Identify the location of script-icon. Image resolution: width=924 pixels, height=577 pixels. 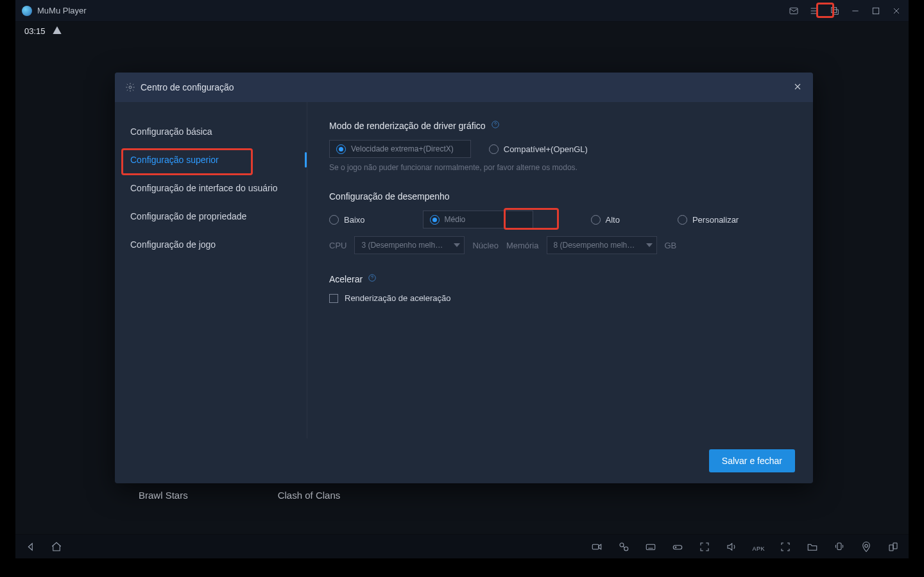
(624, 547).